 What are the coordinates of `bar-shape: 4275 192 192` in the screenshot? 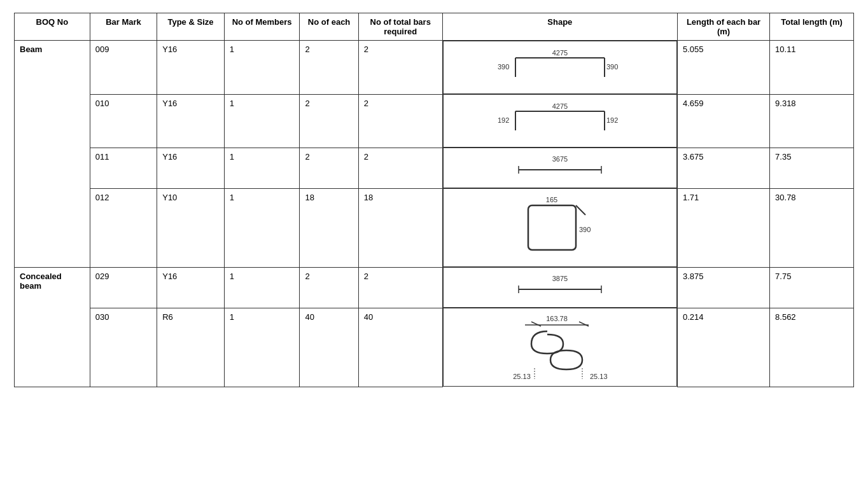 It's located at (560, 121).